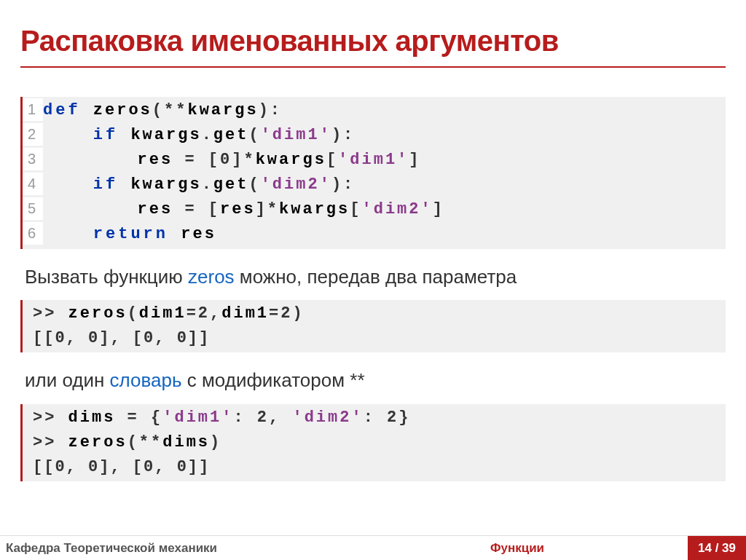  What do you see at coordinates (373, 443) in the screenshot?
I see `code-block-call-2: >> dims = {'dim1': 2, 'dim2': 2} >> zero…` at bounding box center [373, 443].